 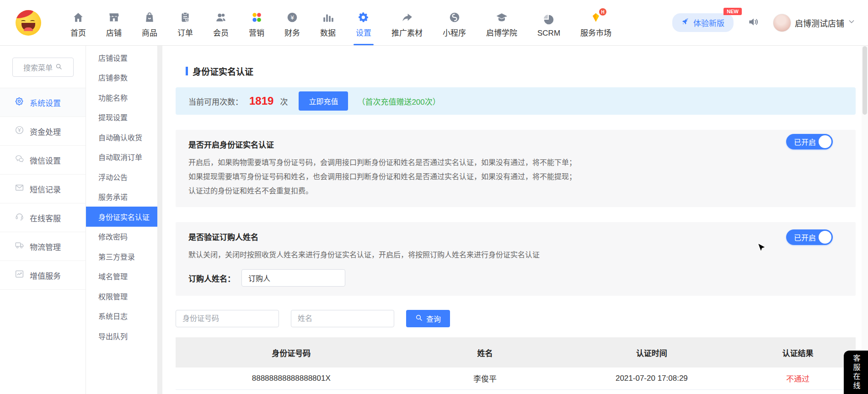 I want to click on sidebar-item-logistics: 物流管理, so click(x=43, y=247).